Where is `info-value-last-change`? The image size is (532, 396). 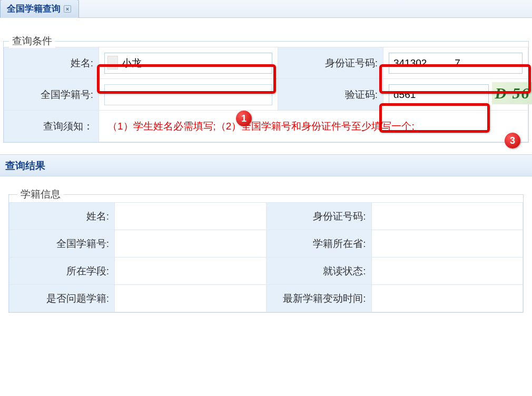
info-value-last-change is located at coordinates (447, 299).